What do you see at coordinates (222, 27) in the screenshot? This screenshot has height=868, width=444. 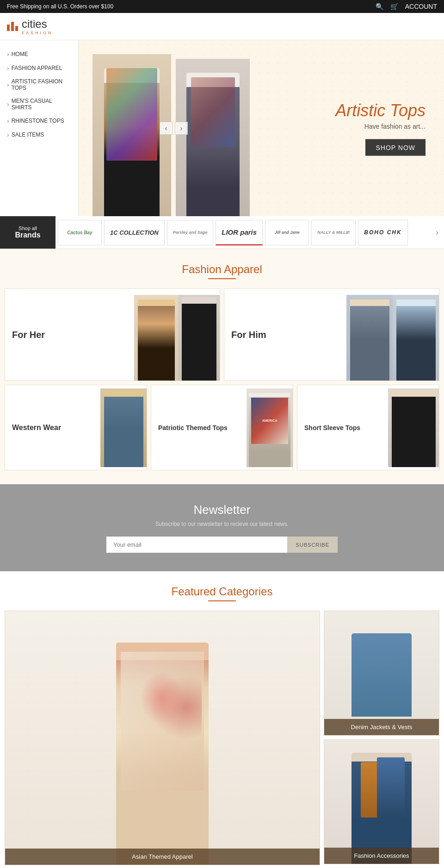 I see `header: cities FASHION` at bounding box center [222, 27].